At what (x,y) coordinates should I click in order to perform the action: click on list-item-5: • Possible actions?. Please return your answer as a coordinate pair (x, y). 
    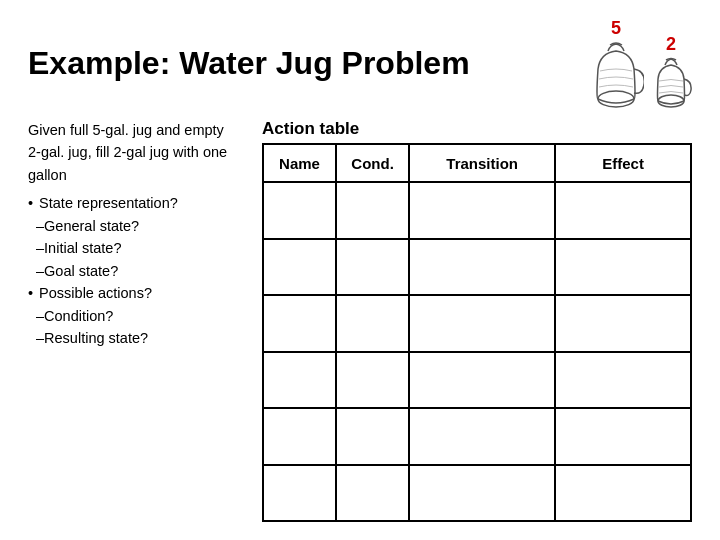
    Looking at the image, I should click on (133, 293).